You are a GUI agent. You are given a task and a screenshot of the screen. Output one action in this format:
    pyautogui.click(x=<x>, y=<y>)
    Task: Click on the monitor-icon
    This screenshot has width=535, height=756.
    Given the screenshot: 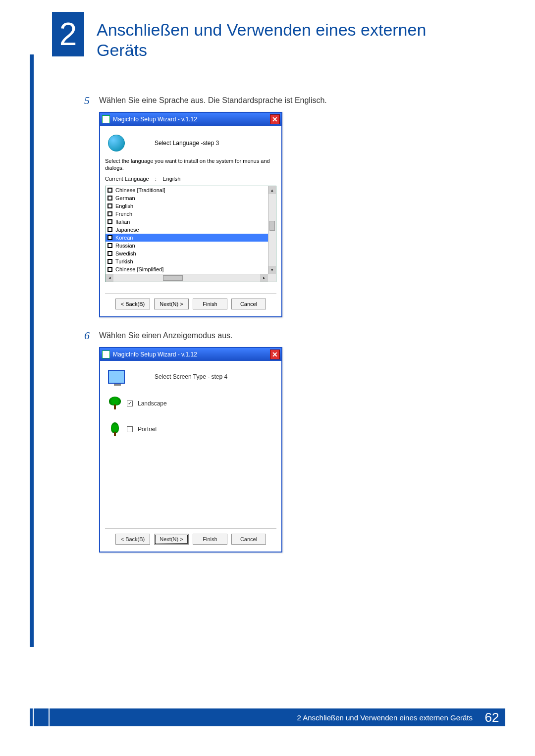 What is the action you would take?
    pyautogui.click(x=116, y=377)
    